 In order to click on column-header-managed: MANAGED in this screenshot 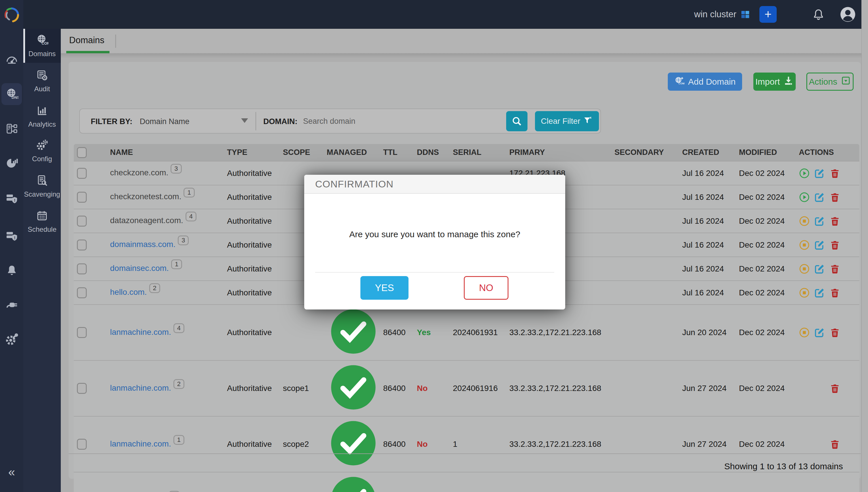, I will do `click(352, 153)`.